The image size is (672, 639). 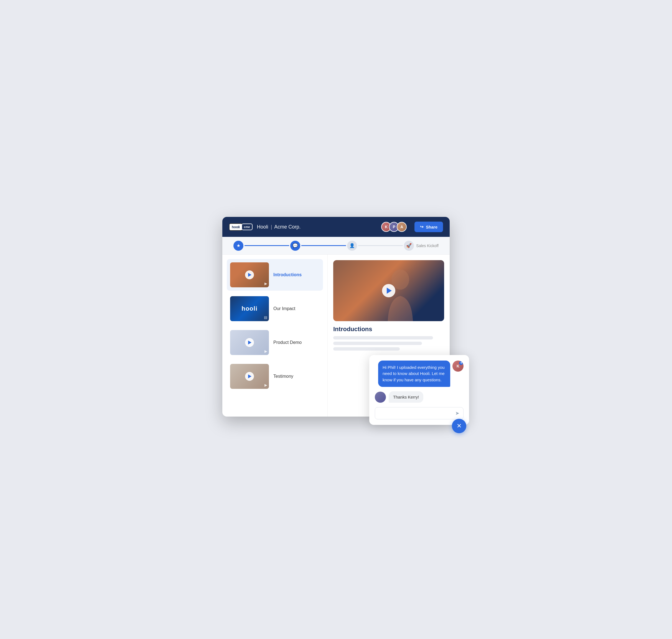 What do you see at coordinates (419, 397) in the screenshot?
I see `chat-msg-incoming: Thanks Kerry!` at bounding box center [419, 397].